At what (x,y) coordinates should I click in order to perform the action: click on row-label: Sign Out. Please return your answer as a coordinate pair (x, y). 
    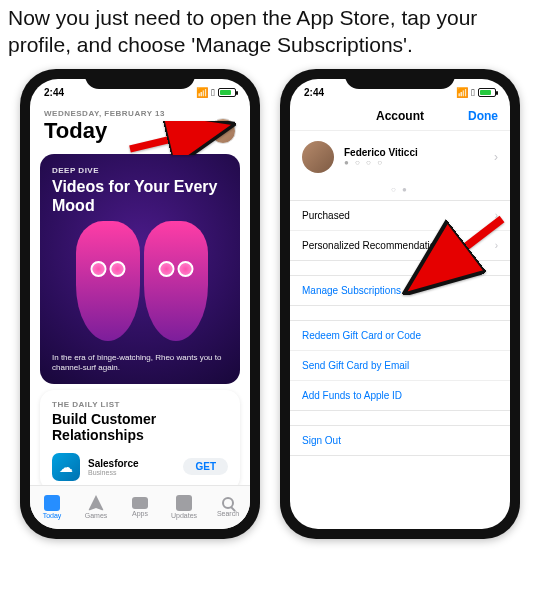
    Looking at the image, I should click on (322, 440).